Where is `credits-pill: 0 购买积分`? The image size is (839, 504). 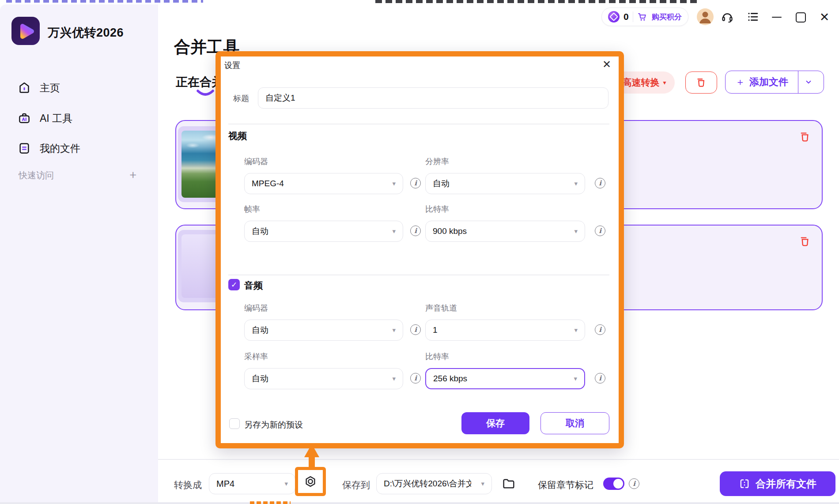
credits-pill: 0 购买积分 is located at coordinates (645, 17).